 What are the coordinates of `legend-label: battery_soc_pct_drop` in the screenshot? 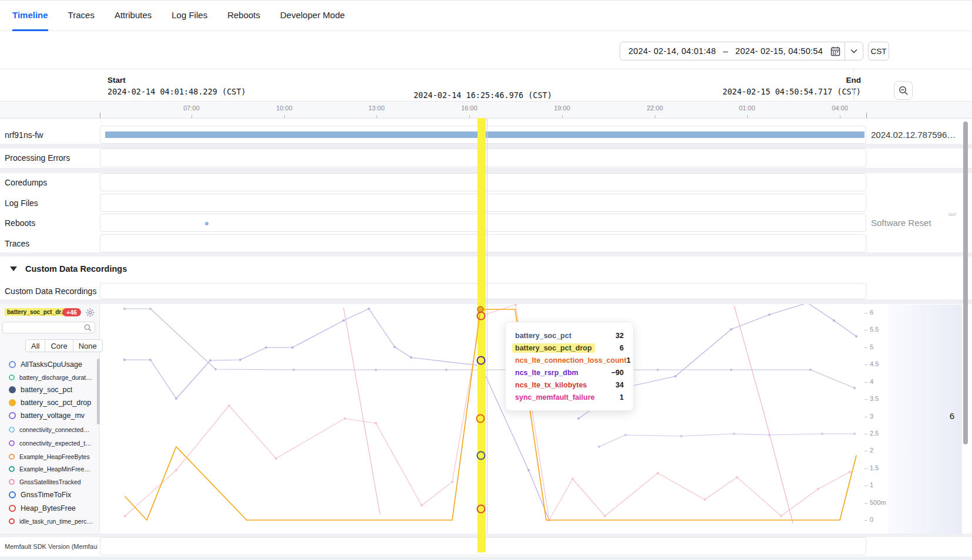 It's located at (56, 403).